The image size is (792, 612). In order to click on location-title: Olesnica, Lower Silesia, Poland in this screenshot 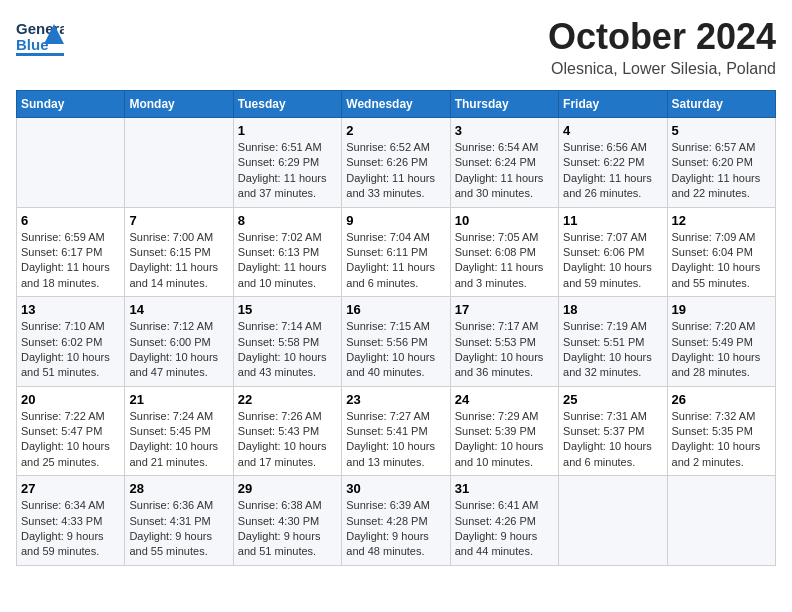, I will do `click(662, 69)`.